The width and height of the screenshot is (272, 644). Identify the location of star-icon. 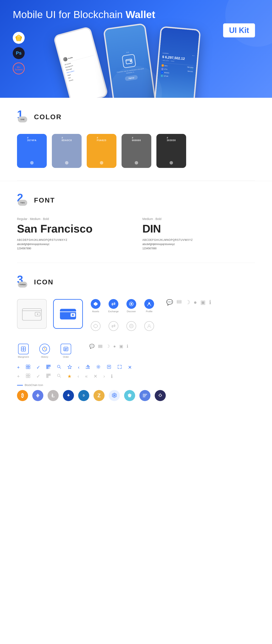
(70, 368).